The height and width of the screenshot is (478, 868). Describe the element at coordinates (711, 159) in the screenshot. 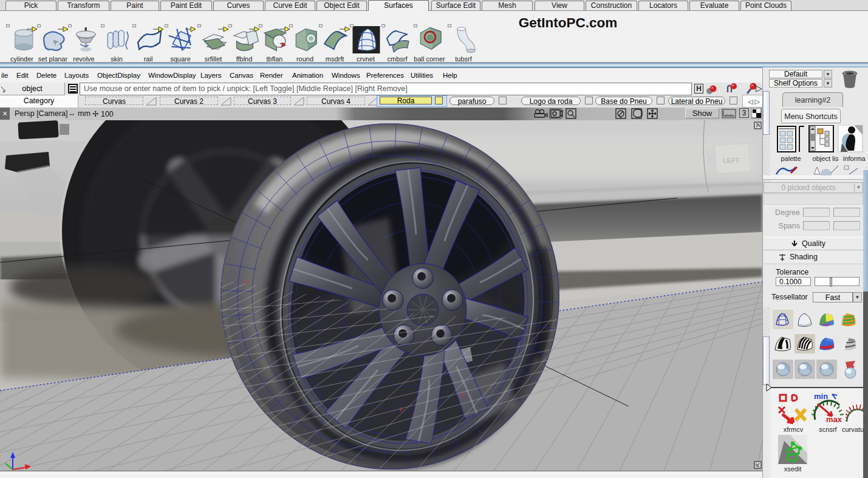

I see `svg-text: 13` at that location.